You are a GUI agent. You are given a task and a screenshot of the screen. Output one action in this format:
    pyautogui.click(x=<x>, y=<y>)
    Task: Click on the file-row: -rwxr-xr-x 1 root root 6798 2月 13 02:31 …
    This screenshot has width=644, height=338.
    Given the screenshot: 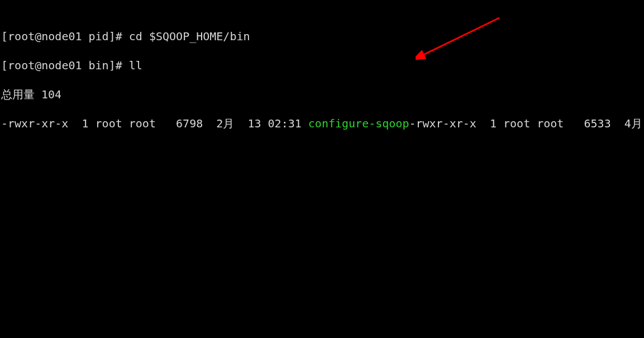 What is the action you would take?
    pyautogui.click(x=205, y=123)
    